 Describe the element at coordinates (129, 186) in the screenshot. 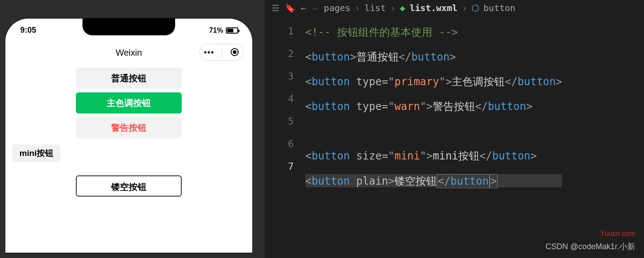

I see `plain-button: 镂空按钮` at that location.